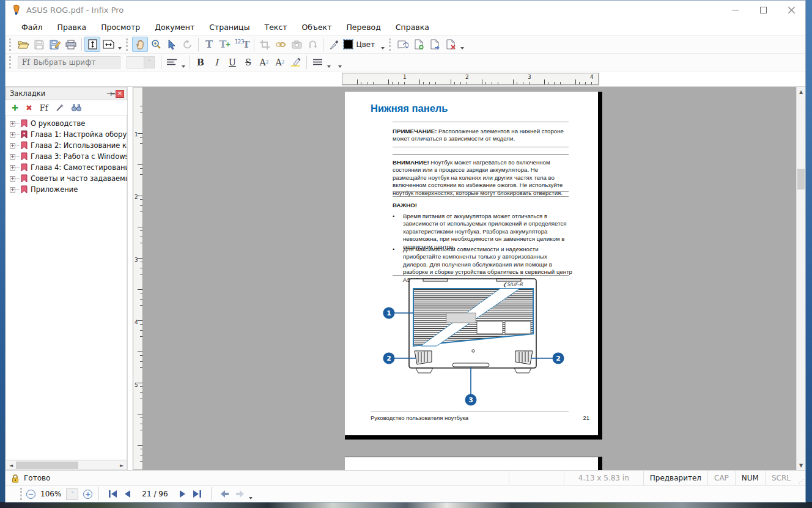 The width and height of the screenshot is (812, 508). Describe the element at coordinates (188, 44) in the screenshot. I see `rotate-tool-button` at that location.